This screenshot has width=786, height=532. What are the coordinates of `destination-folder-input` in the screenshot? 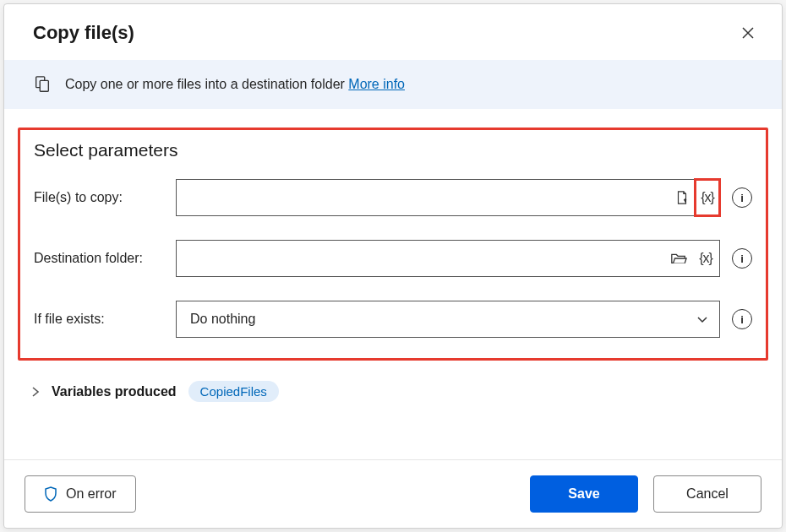 It's located at (421, 258).